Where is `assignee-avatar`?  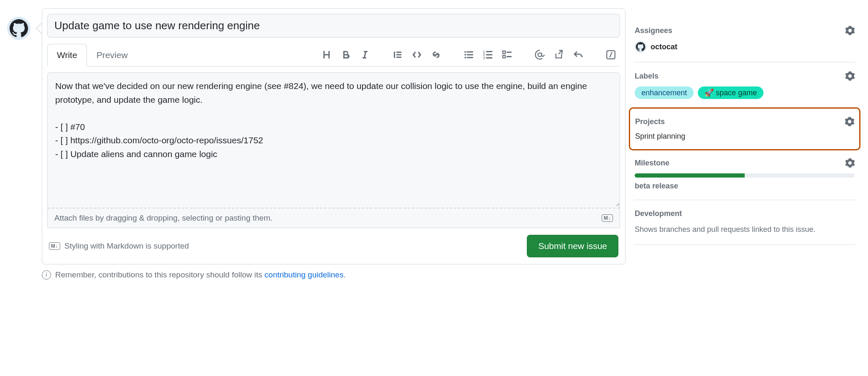
assignee-avatar is located at coordinates (641, 47).